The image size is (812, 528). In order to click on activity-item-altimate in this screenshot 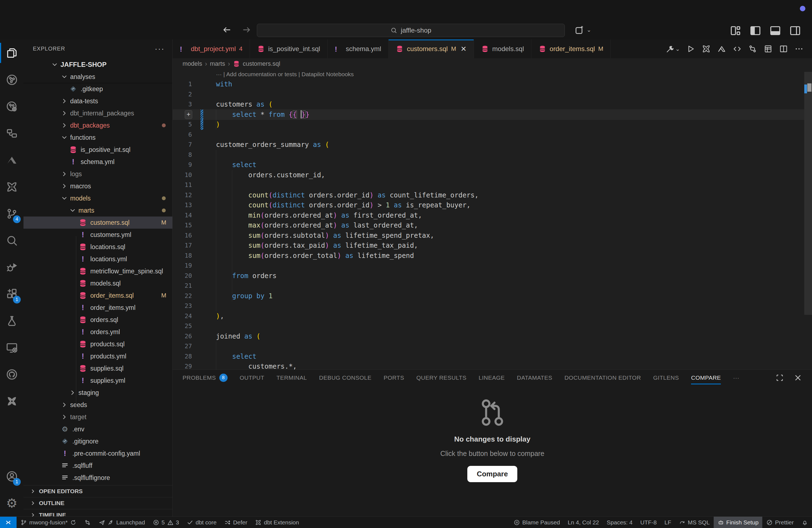, I will do `click(12, 160)`.